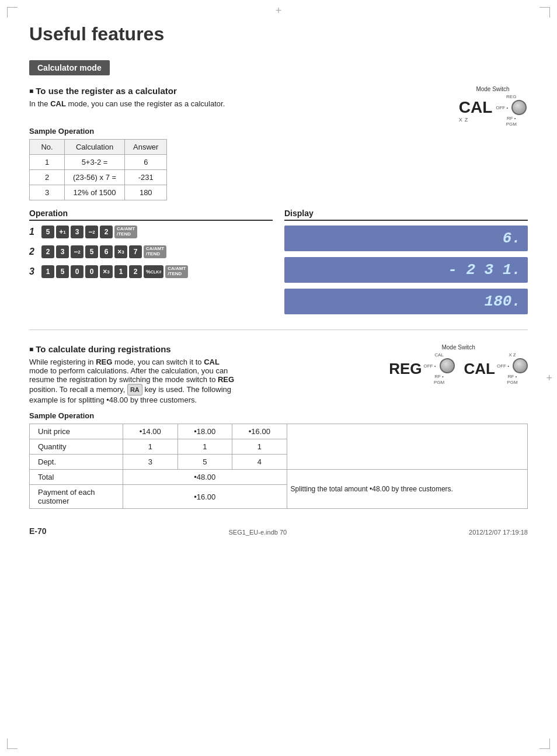 The image size is (557, 756). What do you see at coordinates (511, 124) in the screenshot?
I see `pgm-label: PGM` at bounding box center [511, 124].